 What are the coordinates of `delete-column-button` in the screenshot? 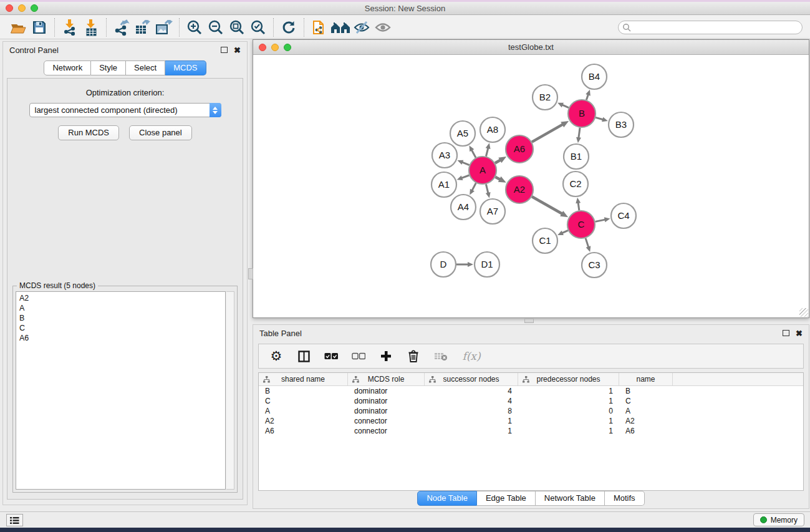 It's located at (413, 356).